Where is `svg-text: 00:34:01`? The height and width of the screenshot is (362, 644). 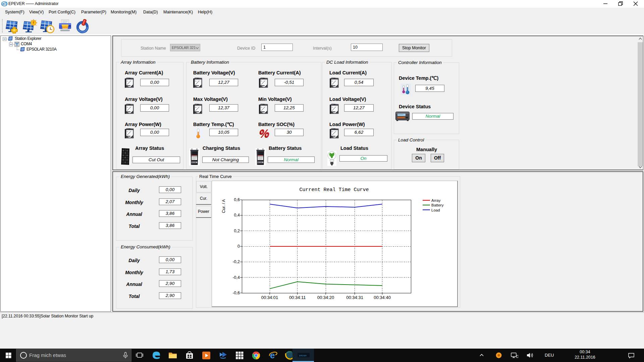
svg-text: 00:34:01 is located at coordinates (270, 298).